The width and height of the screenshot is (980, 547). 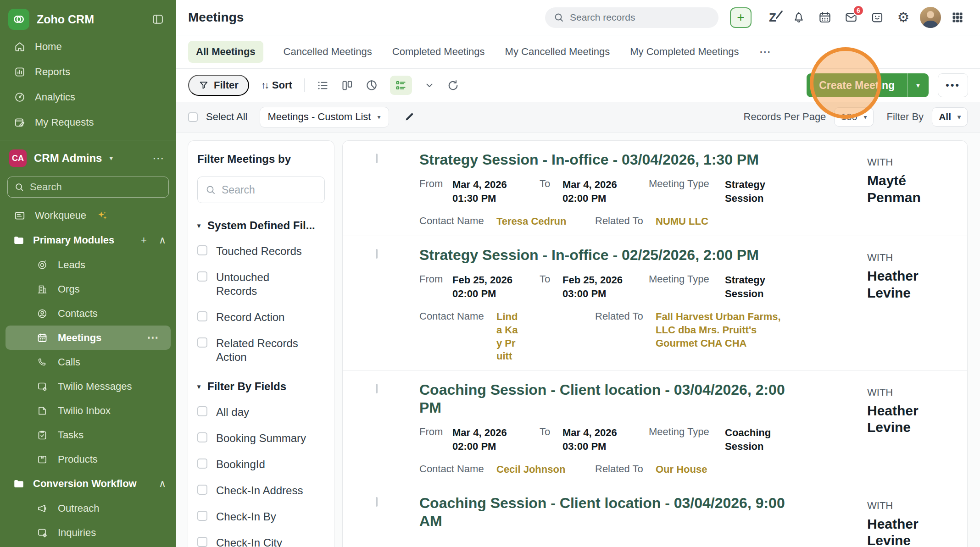 What do you see at coordinates (261, 226) in the screenshot?
I see `filter-section-system-defined: ▾ System Defined Fil...` at bounding box center [261, 226].